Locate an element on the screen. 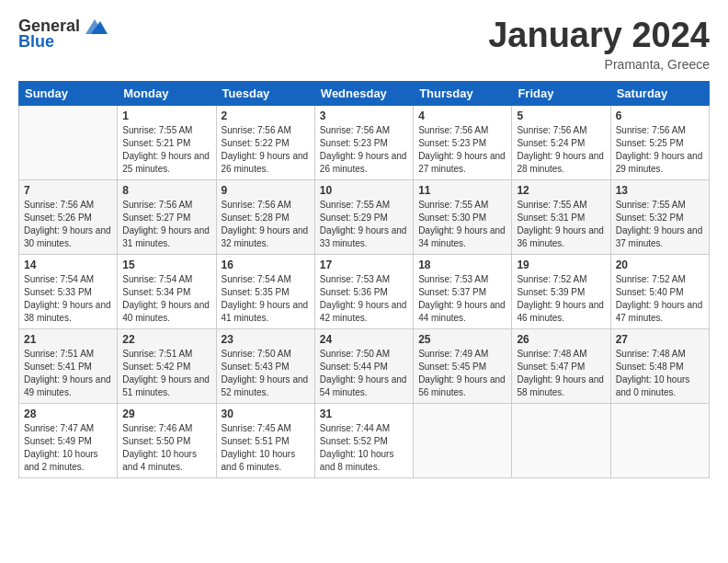  day-info: Sunrise: 7:51 AMSunset: 5:41 PMDaylight:… is located at coordinates (68, 373).